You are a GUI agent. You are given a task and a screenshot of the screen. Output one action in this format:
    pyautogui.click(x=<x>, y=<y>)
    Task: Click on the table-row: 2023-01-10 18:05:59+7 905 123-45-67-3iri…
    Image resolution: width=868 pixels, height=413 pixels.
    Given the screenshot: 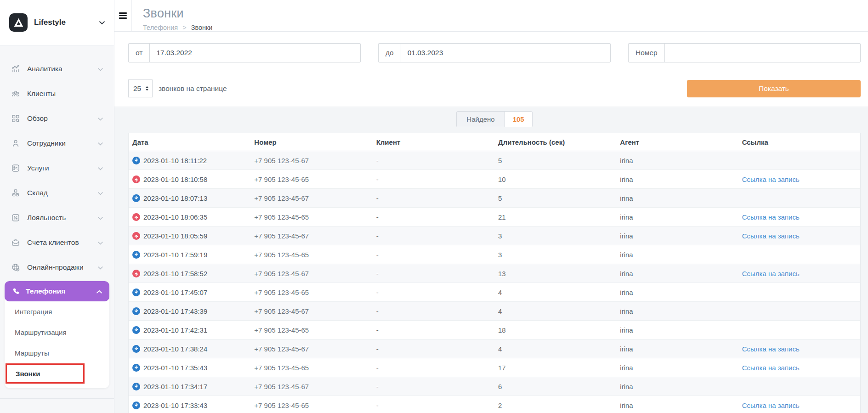 What is the action you would take?
    pyautogui.click(x=494, y=236)
    